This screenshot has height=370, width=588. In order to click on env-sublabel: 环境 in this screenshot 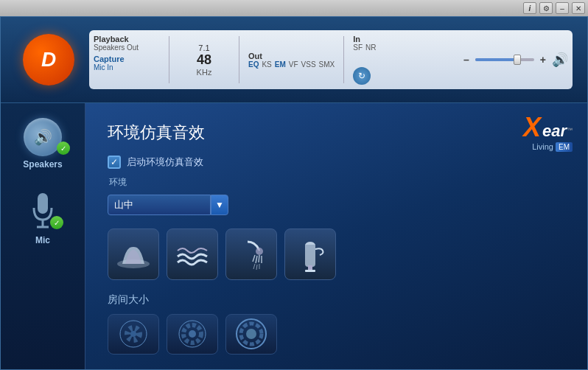, I will do `click(337, 183)`.